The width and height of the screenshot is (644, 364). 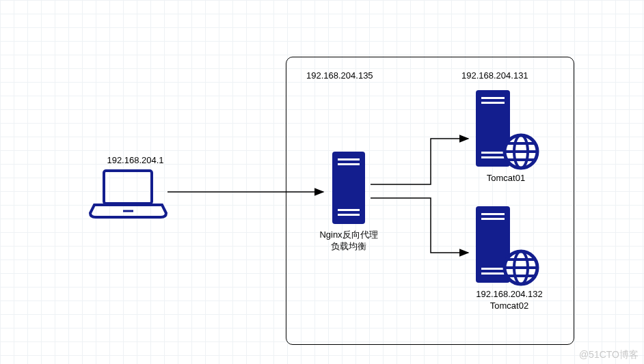 I want to click on laptop-icon, so click(x=129, y=195).